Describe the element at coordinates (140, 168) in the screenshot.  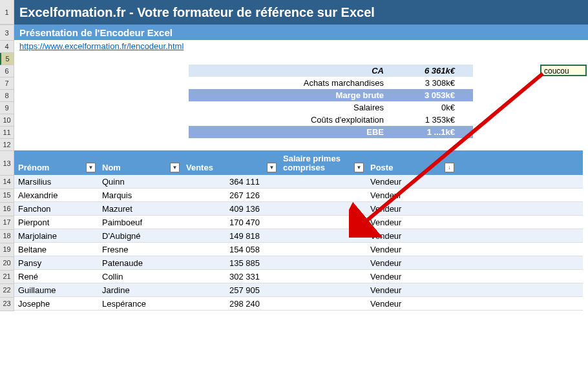
I see `col-header-nom: Nom ▼` at that location.